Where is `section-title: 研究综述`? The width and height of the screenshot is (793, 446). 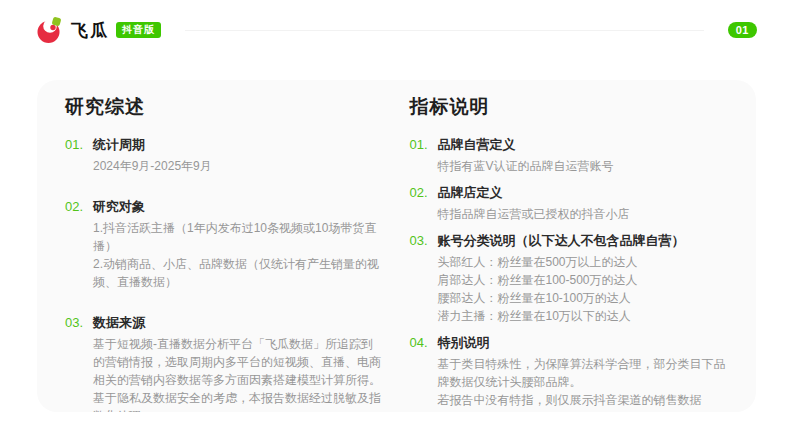 section-title: 研究综述 is located at coordinates (224, 107).